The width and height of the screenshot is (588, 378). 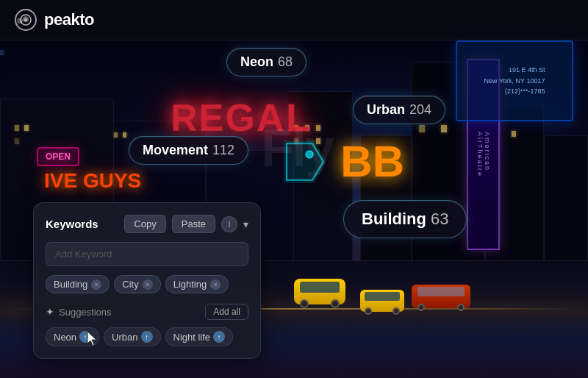 I want to click on panel-title: Keywords, so click(x=82, y=224).